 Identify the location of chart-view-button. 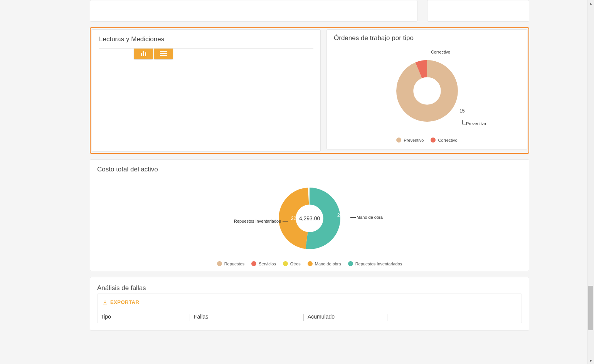
(143, 54).